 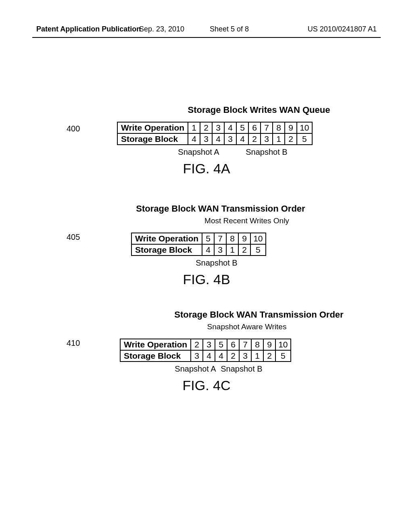 I want to click on figure-4a-title: Storage Block Writes WAN Queue, so click(x=206, y=110).